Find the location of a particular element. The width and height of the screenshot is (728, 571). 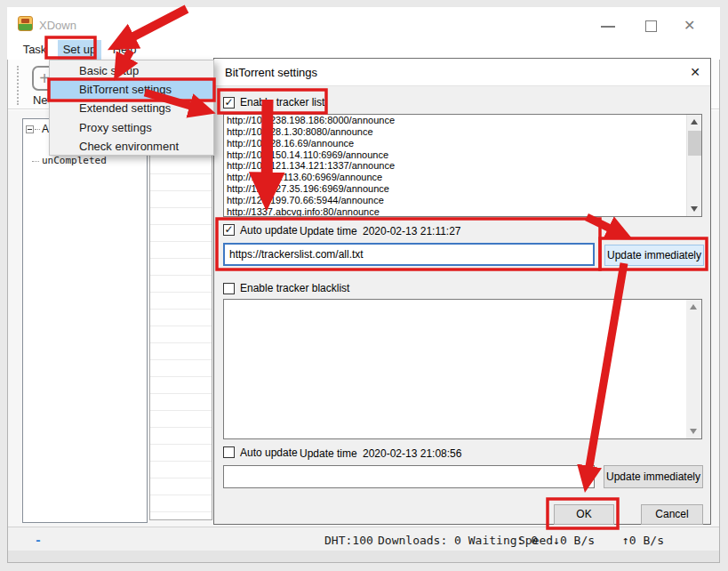

menu-setup: Set up is located at coordinates (80, 50).